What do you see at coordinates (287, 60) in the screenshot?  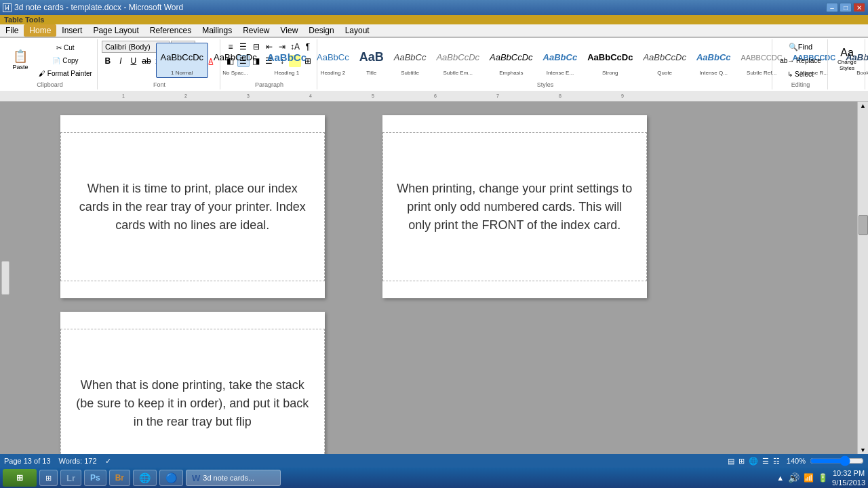 I see `style-heading1: AaBbCc Heading 1` at bounding box center [287, 60].